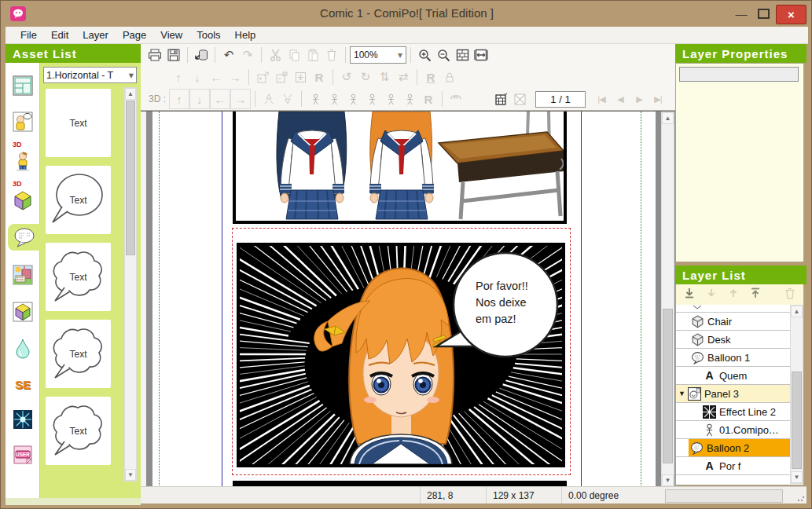  Describe the element at coordinates (378, 55) in the screenshot. I see `zoom-level-select: 100%▾` at that location.